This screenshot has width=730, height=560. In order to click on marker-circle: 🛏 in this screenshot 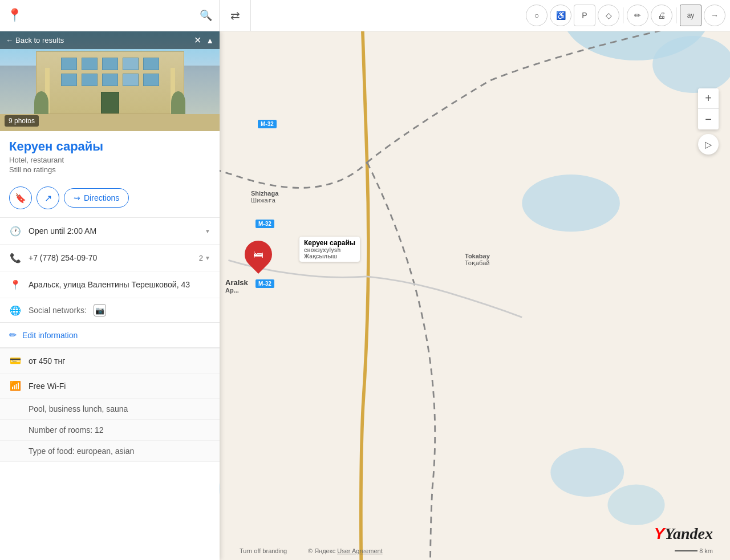, I will do `click(258, 254)`.